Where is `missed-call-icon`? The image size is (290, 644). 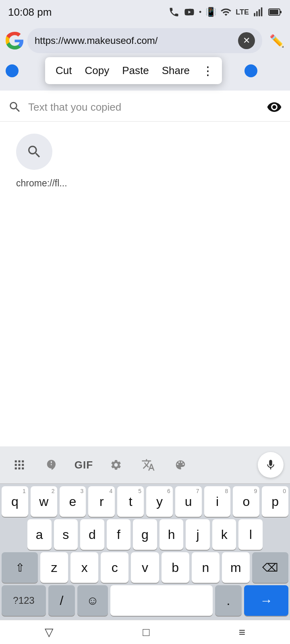 missed-call-icon is located at coordinates (174, 12).